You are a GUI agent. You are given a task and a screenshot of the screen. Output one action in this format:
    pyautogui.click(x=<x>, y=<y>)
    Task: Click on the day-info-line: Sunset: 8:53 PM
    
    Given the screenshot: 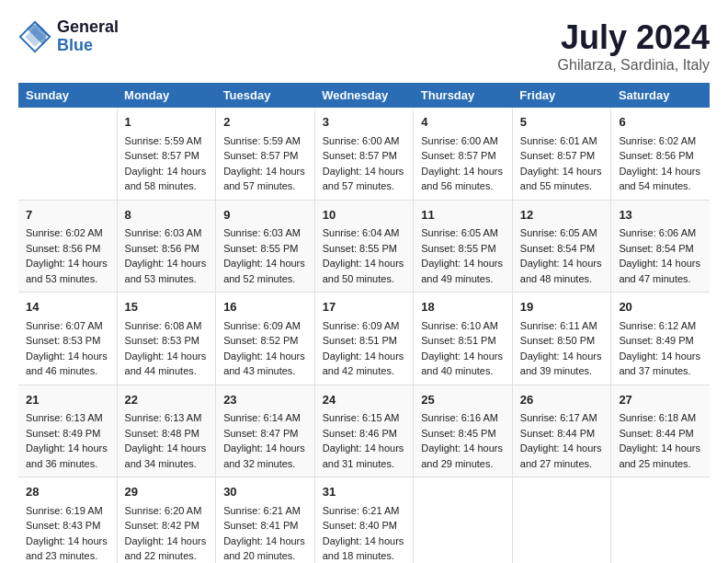 What is the action you would take?
    pyautogui.click(x=167, y=340)
    